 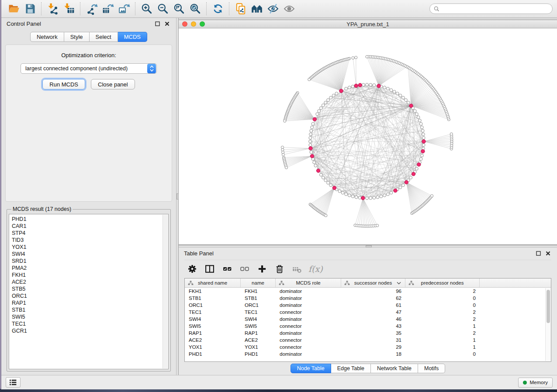 What do you see at coordinates (548, 253) in the screenshot?
I see `close-table-panel-button` at bounding box center [548, 253].